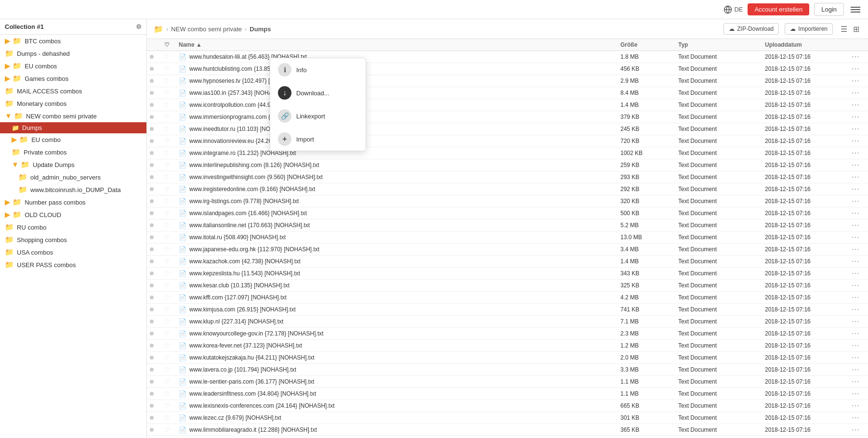  Describe the element at coordinates (397, 201) in the screenshot. I see `row-name: 📄 www.irg-listings.com {9.778} [NOHASH].…` at that location.